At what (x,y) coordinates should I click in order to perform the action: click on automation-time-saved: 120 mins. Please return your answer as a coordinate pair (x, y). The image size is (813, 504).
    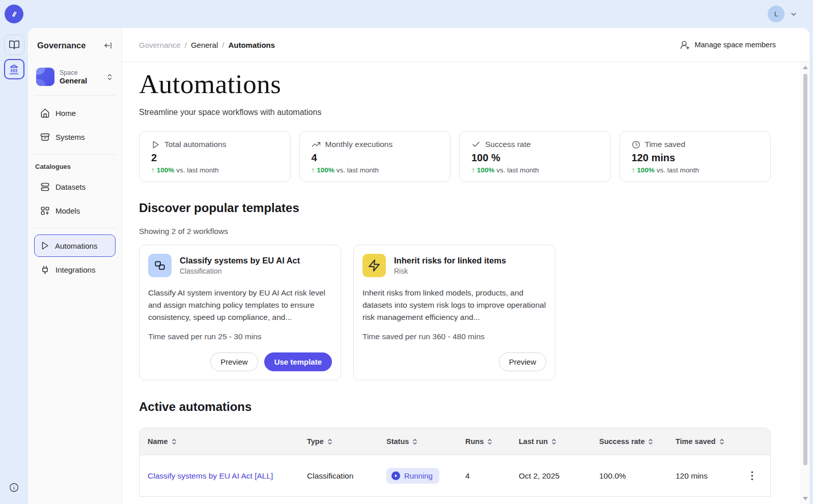
    Looking at the image, I should click on (700, 476).